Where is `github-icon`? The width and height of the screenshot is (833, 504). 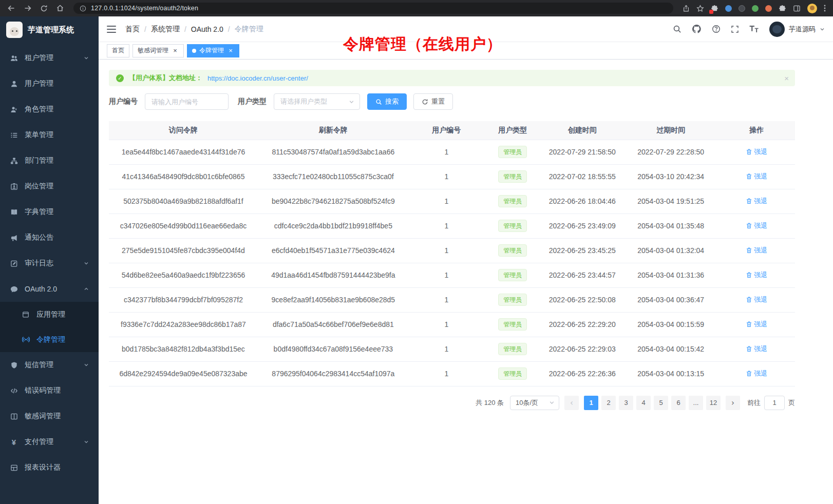 github-icon is located at coordinates (696, 29).